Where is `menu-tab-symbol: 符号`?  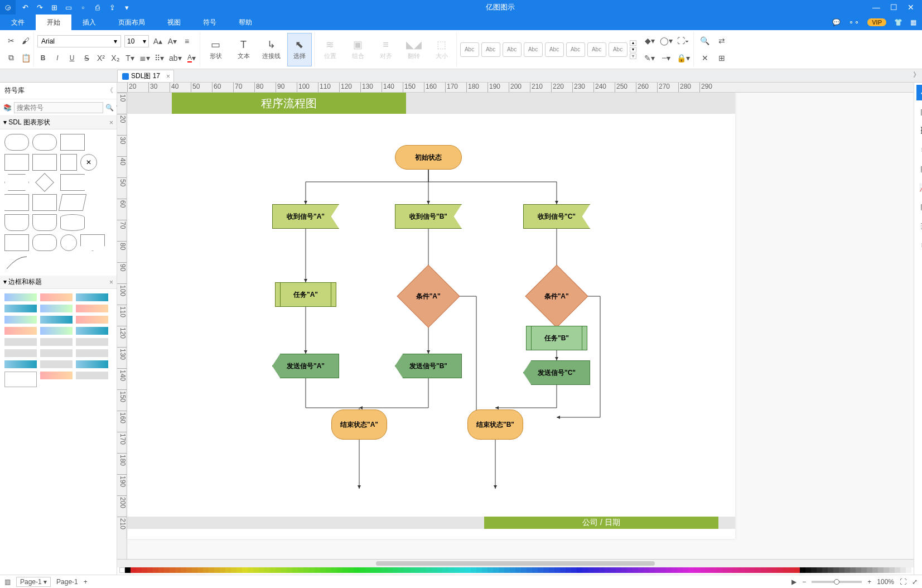 menu-tab-symbol: 符号 is located at coordinates (210, 22).